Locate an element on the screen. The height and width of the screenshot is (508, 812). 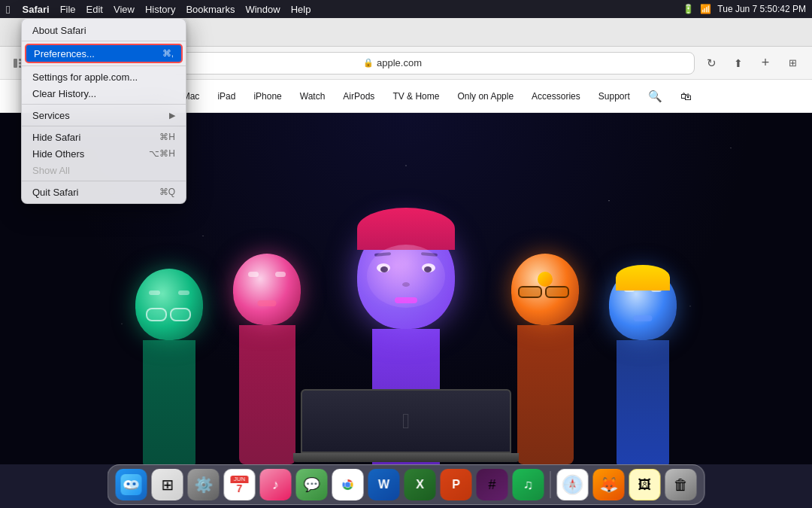
menu-quit-shortcut: ⌘Q is located at coordinates (167, 192).